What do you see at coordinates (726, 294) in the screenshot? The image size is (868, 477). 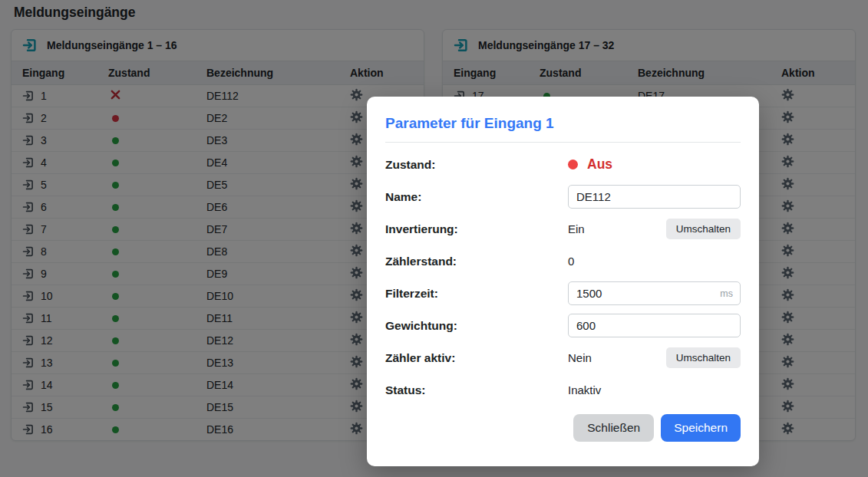 I see `filterzeit-unit: ms` at bounding box center [726, 294].